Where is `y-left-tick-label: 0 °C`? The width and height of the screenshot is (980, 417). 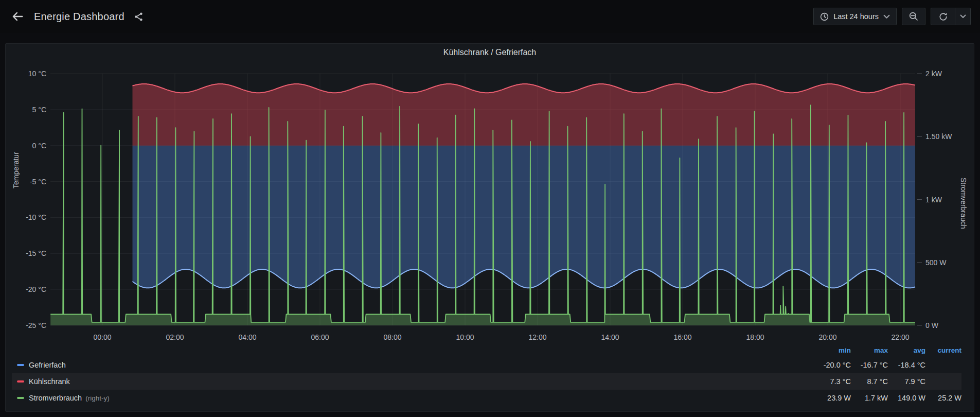
y-left-tick-label: 0 °C is located at coordinates (39, 146).